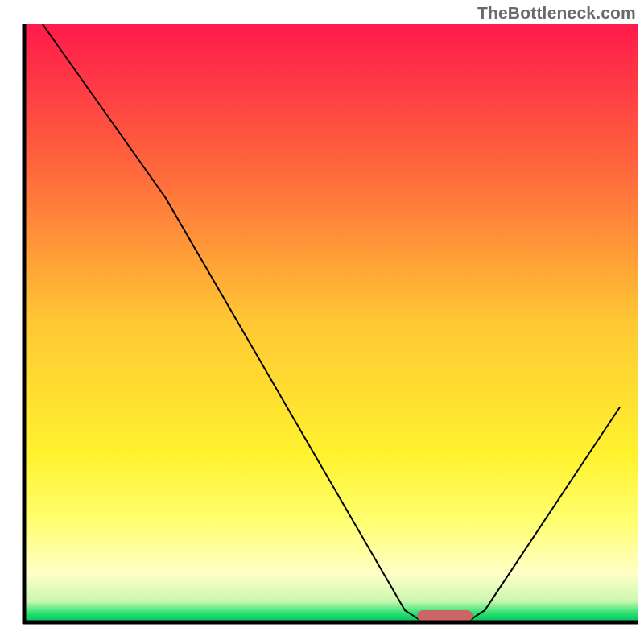 The image size is (644, 644). Describe the element at coordinates (444, 616) in the screenshot. I see `optimal-range-marker` at that location.